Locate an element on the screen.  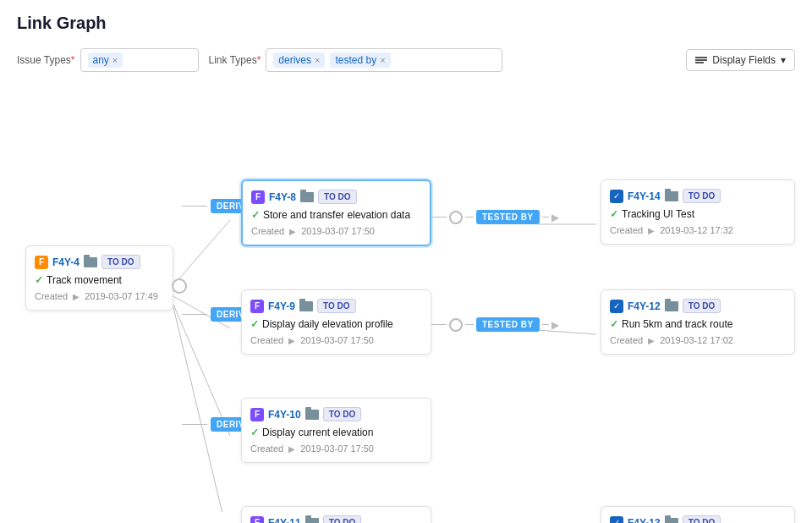
f4y10-issue-icon: F is located at coordinates (257, 415).